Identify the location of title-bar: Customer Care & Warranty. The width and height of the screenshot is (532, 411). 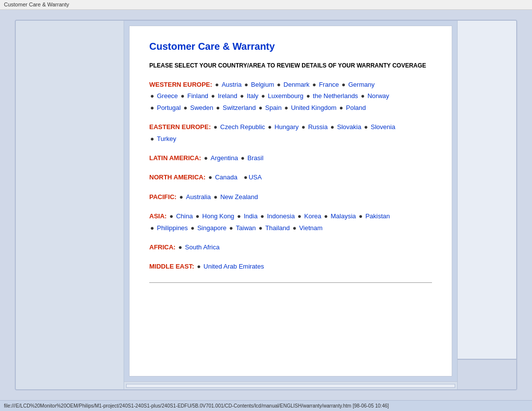
(266, 5).